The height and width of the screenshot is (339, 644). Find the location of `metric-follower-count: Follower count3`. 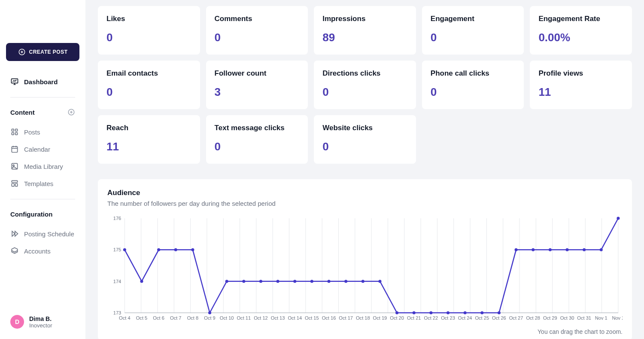

metric-follower-count: Follower count3 is located at coordinates (257, 85).